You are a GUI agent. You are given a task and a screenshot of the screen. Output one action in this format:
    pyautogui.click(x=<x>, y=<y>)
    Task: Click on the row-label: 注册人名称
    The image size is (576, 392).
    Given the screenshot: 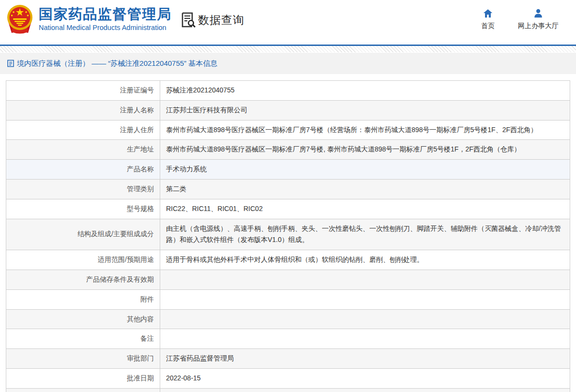 What is the action you would take?
    pyautogui.click(x=83, y=110)
    